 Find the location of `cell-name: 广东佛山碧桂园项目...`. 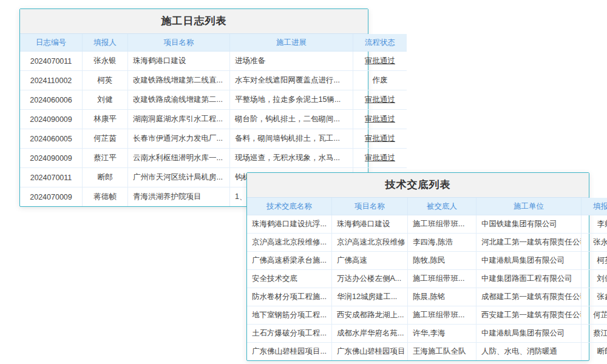

cell-name: 广东佛山碧桂园项目... is located at coordinates (290, 352).